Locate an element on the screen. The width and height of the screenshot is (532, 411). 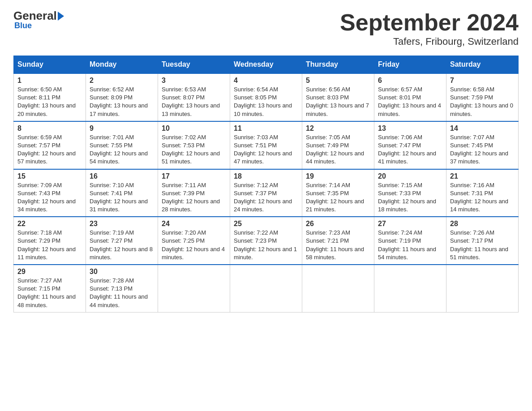
day-info: Sunrise: 6:52 AM Sunset: 8:09 PM Dayligh… is located at coordinates (122, 102).